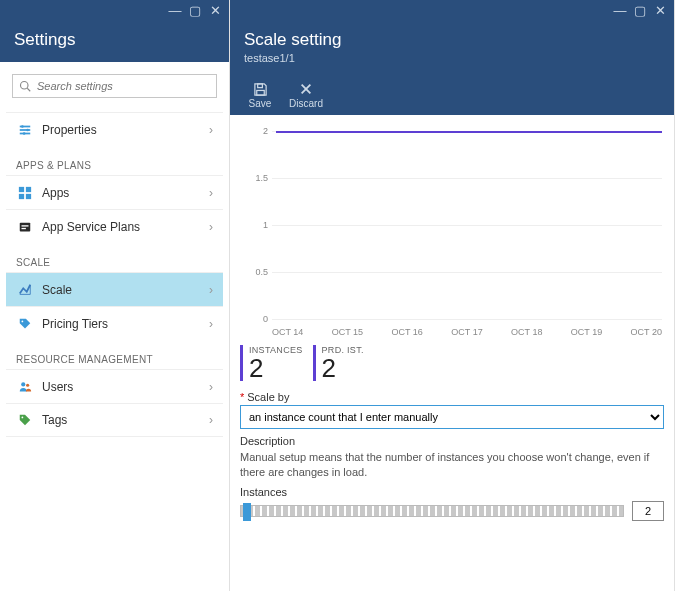 Image resolution: width=675 pixels, height=591 pixels. What do you see at coordinates (114, 386) in the screenshot?
I see `nav-users: Users ›` at bounding box center [114, 386].